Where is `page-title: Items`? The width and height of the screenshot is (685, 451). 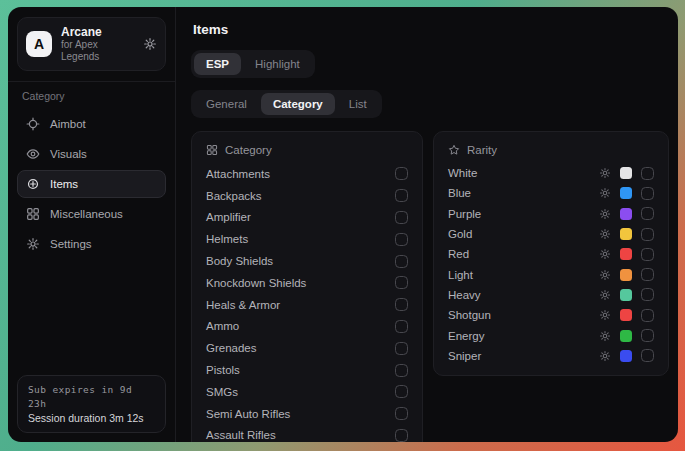
page-title: Items is located at coordinates (436, 30).